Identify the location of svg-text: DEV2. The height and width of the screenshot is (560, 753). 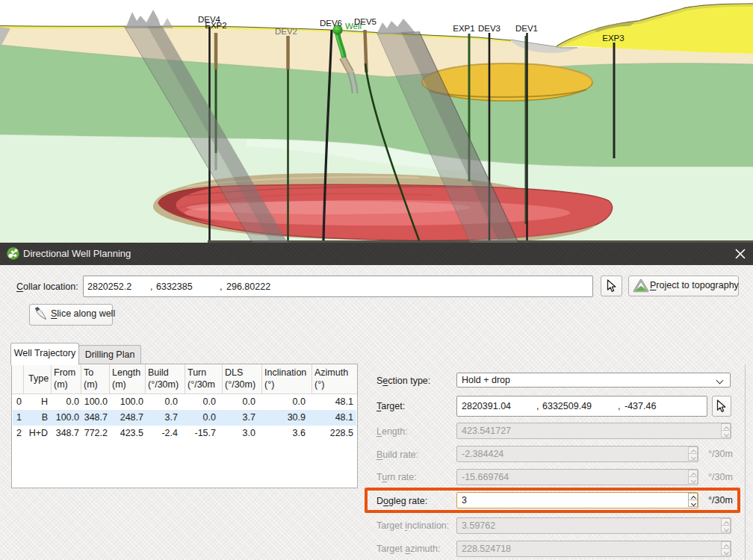
(286, 31).